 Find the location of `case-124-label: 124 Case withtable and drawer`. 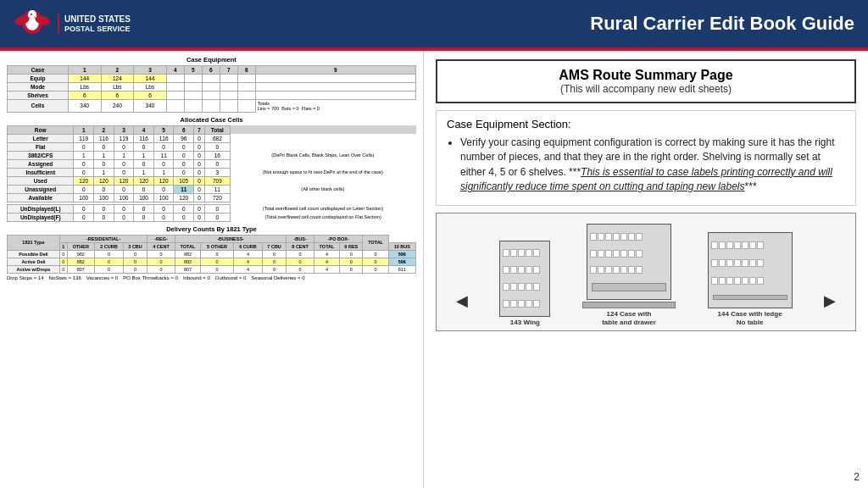

case-124-label: 124 Case withtable and drawer is located at coordinates (629, 319).